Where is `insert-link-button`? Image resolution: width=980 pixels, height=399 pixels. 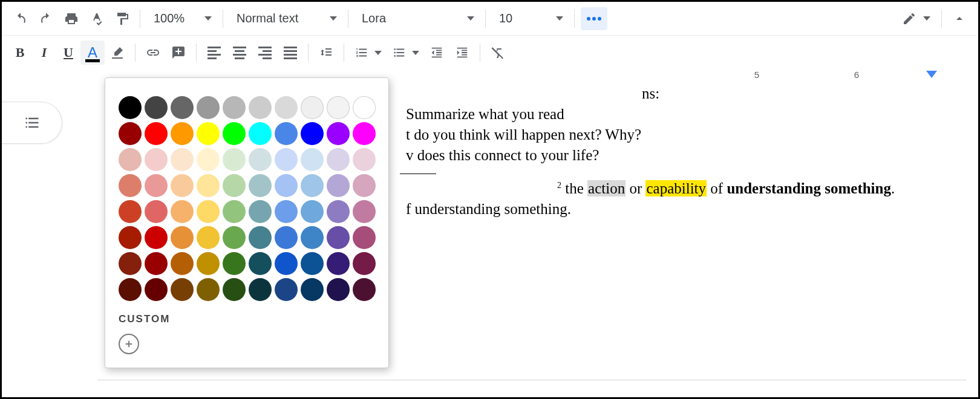
insert-link-button is located at coordinates (153, 53).